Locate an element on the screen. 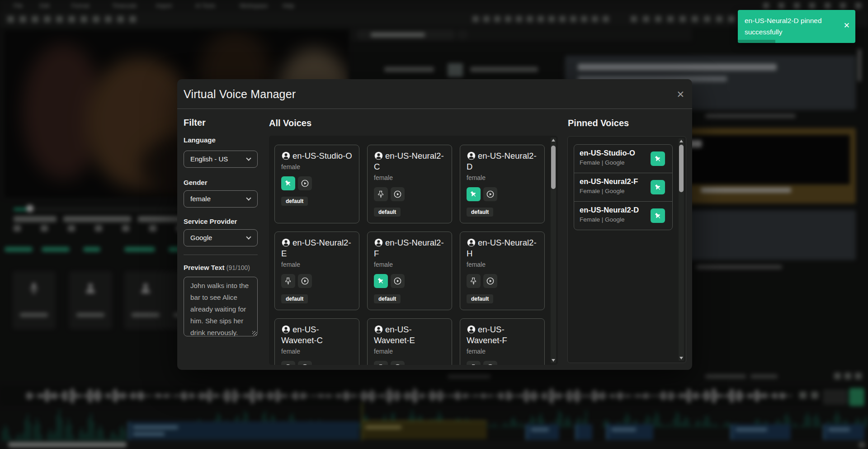 Image resolution: width=868 pixels, height=449 pixels. preview-text-input: John walks into the bar to see Alice alr… is located at coordinates (221, 307).